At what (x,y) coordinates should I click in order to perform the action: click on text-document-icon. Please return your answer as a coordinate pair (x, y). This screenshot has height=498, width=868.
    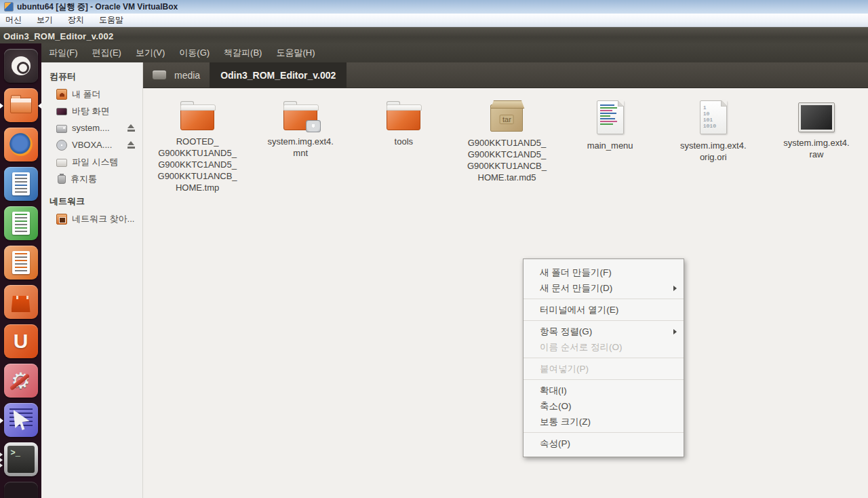
    Looking at the image, I should click on (610, 117).